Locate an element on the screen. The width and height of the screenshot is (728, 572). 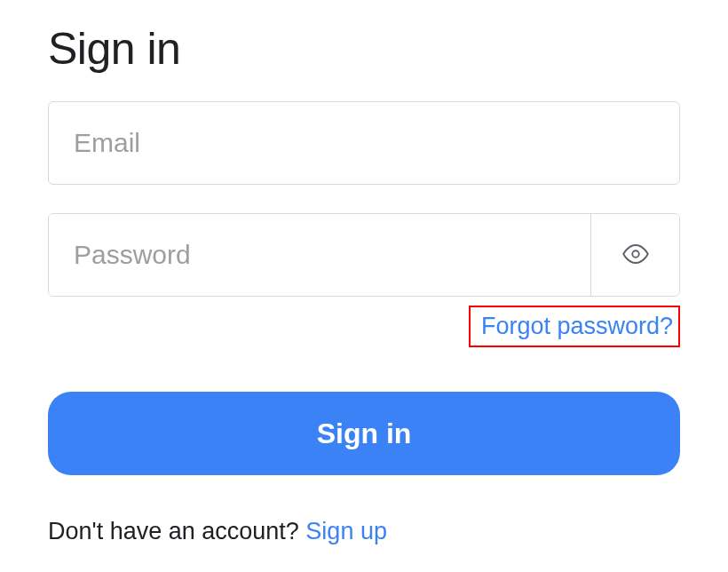
email-field-wrapper is located at coordinates (364, 143).